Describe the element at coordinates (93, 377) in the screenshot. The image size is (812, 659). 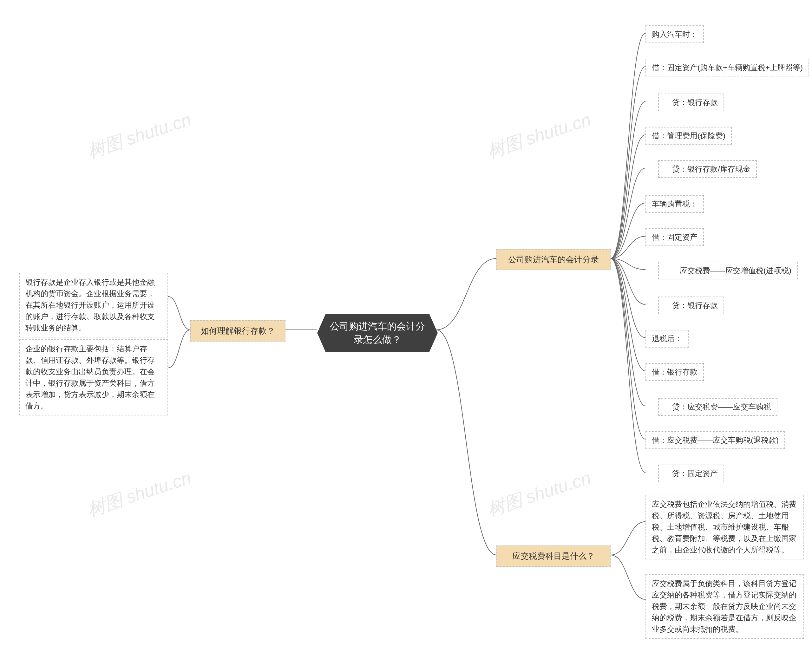
I see `leaf-node: 企业的银行存款主要包括：结算户存款、信用证存款、外埠存款等。银行存款的收支业务由…` at that location.